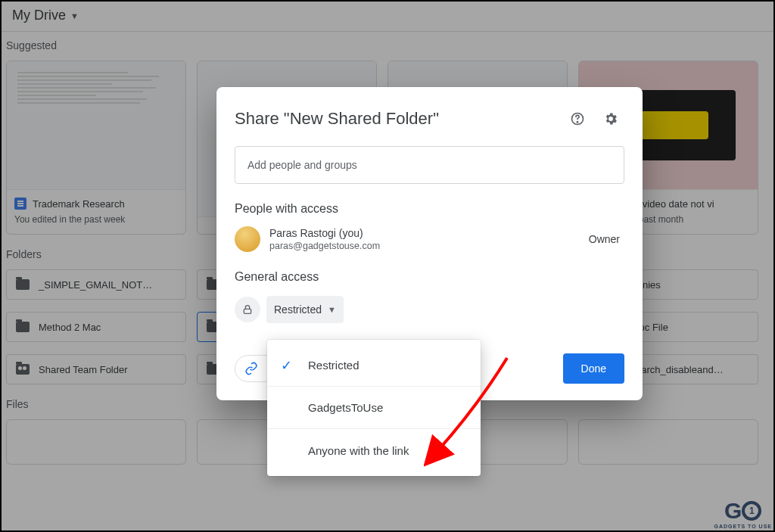 The width and height of the screenshot is (775, 532). Describe the element at coordinates (430, 209) in the screenshot. I see `people-access-heading: People with access` at that location.